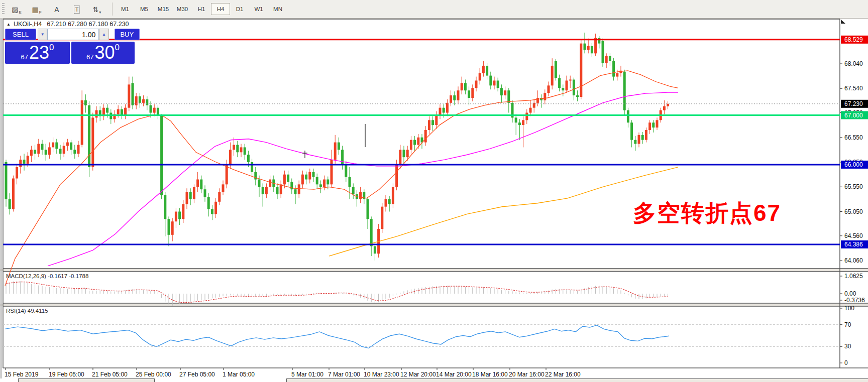 Image resolution: width=868 pixels, height=382 pixels. I want to click on svg-text: 14 Mar 20:00, so click(454, 374).